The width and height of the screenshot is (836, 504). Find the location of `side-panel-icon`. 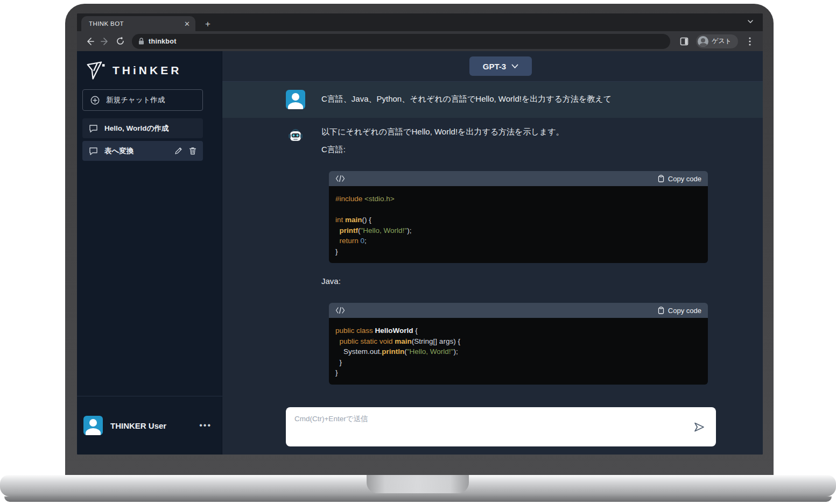

side-panel-icon is located at coordinates (684, 41).